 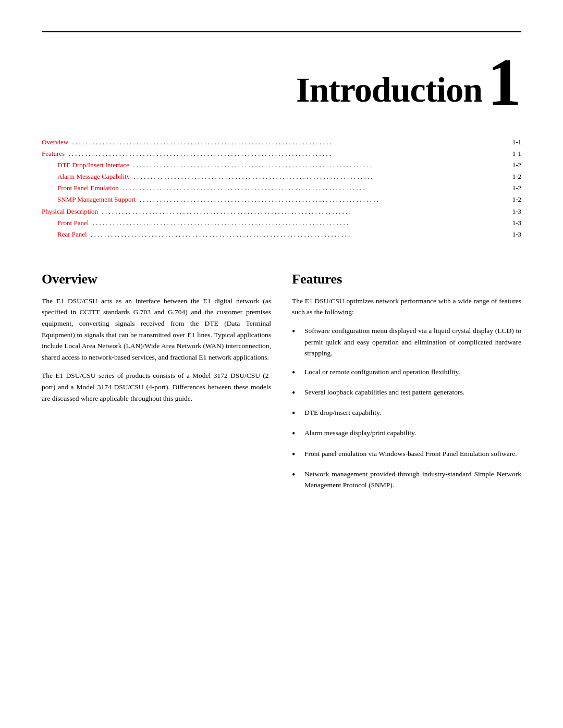 What do you see at coordinates (282, 165) in the screenshot?
I see `toc-item: DTE Drop/Insert Interface . . . . . . . …` at bounding box center [282, 165].